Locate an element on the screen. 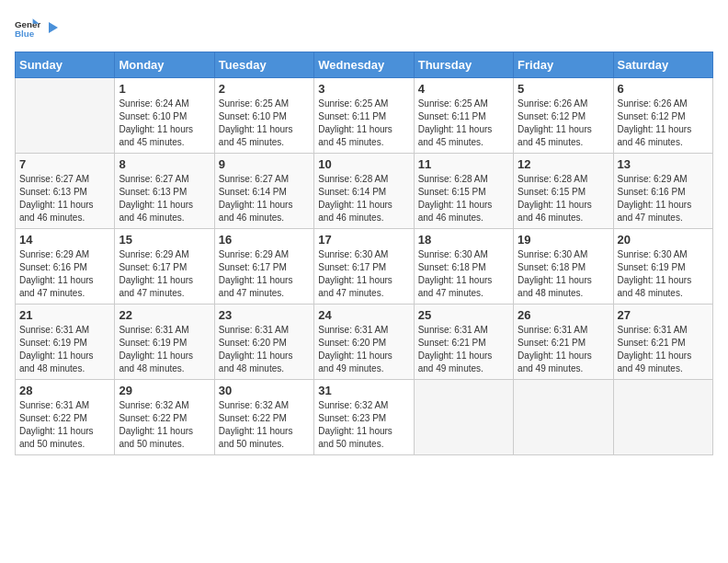 The width and height of the screenshot is (728, 563). day-number: 13 is located at coordinates (664, 164).